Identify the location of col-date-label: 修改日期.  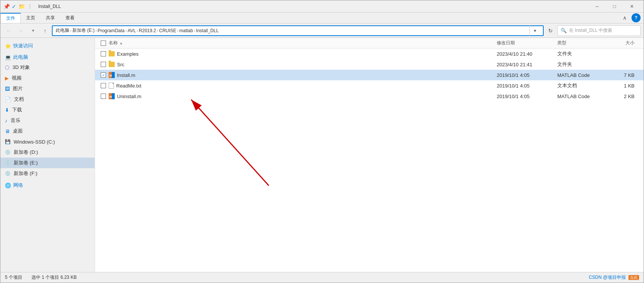
(506, 43).